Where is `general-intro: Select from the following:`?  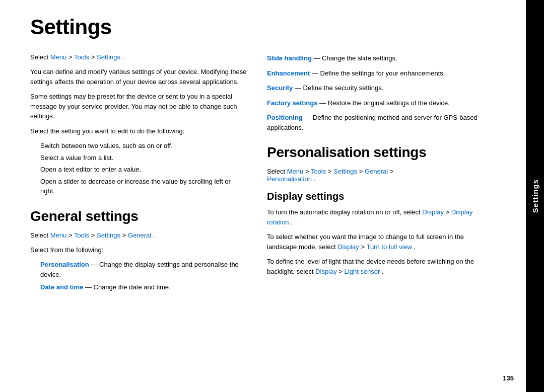 general-intro: Select from the following: is located at coordinates (139, 250).